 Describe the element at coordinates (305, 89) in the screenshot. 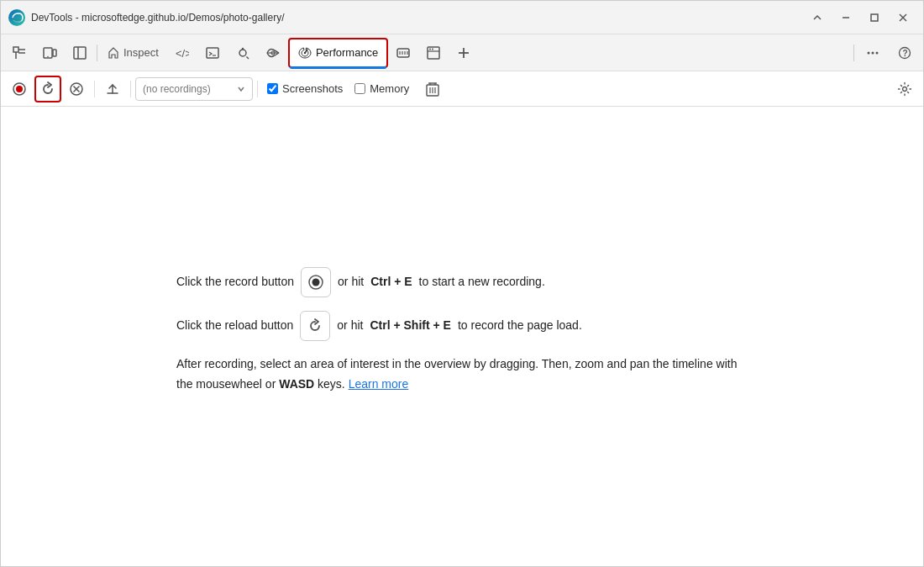

I see `screenshots-checkbox-label: Screenshots` at that location.